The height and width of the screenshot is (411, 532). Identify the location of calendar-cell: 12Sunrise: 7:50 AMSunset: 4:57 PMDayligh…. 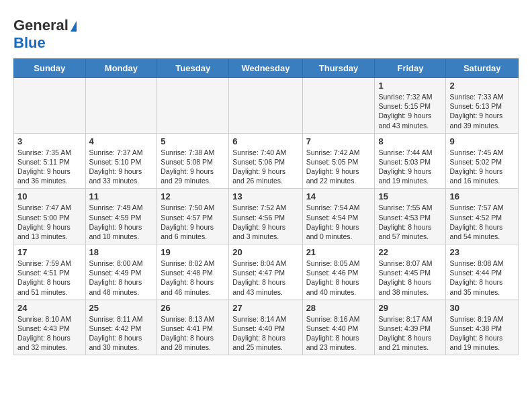
(193, 216).